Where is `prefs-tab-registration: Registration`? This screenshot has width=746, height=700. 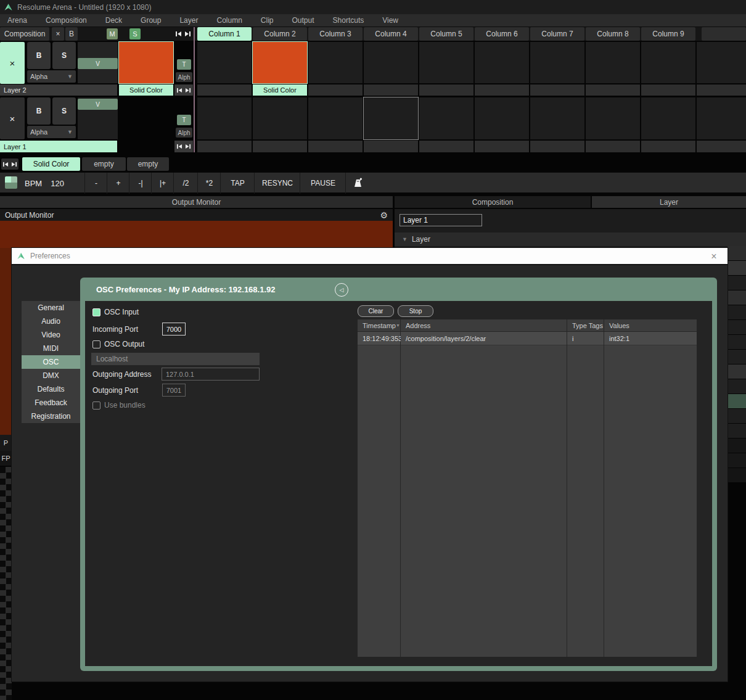
prefs-tab-registration: Registration is located at coordinates (51, 416).